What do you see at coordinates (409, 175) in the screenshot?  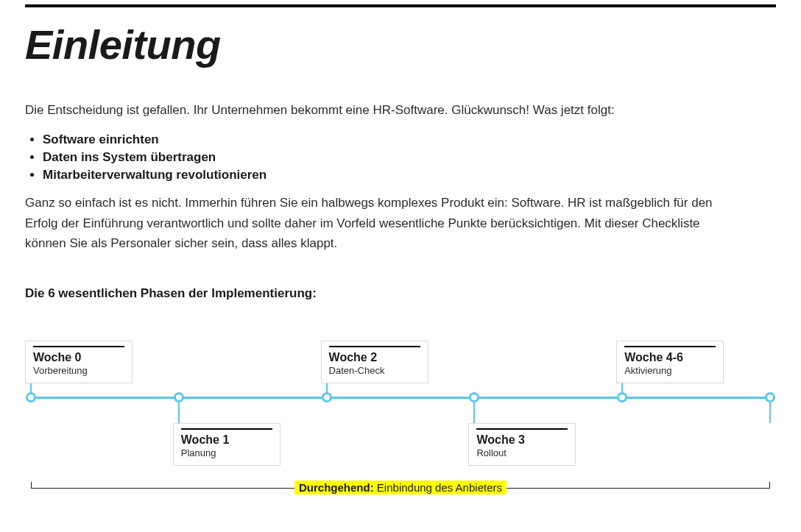 I see `bullet-item: Mitarbeiterverwaltung revolutionieren` at bounding box center [409, 175].